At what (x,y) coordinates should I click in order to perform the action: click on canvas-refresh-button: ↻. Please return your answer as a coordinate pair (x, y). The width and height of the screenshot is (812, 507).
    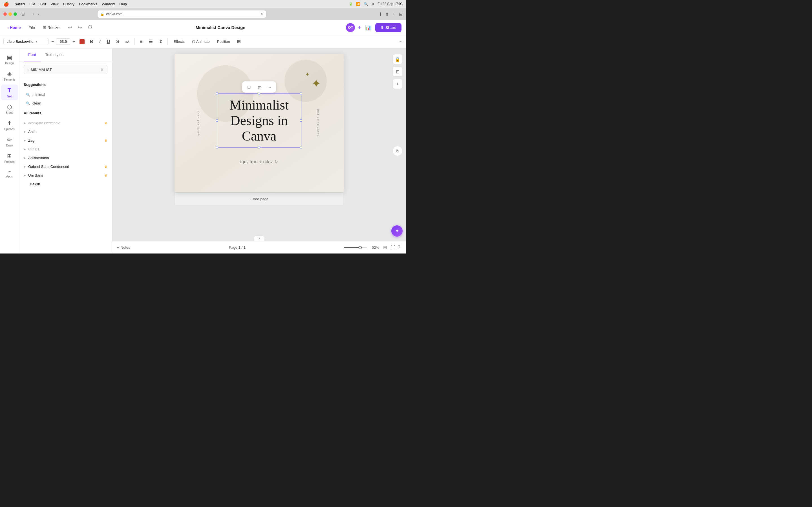
    Looking at the image, I should click on (398, 151).